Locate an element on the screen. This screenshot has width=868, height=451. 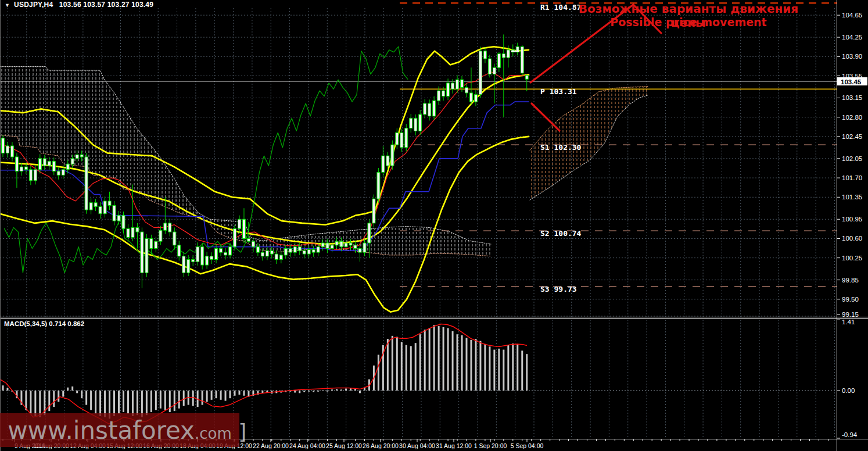
price-tick-label: 102.80 is located at coordinates (852, 117).